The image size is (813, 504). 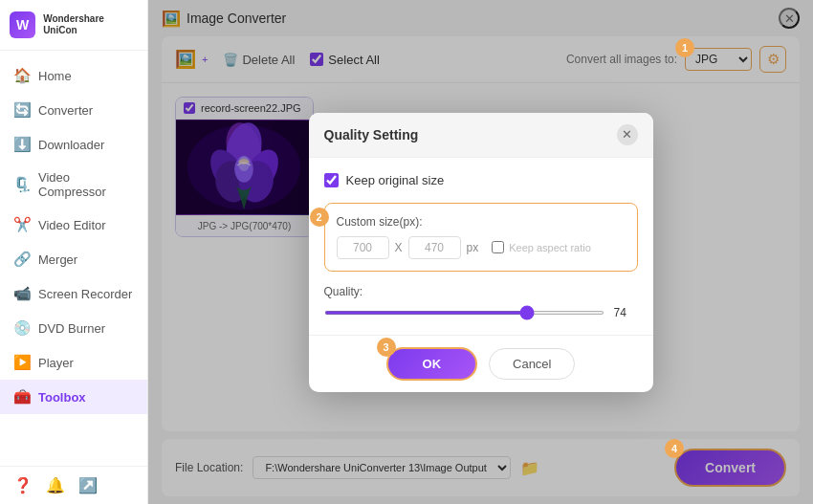 I want to click on sidebar-item-label: Converter, so click(x=65, y=111).